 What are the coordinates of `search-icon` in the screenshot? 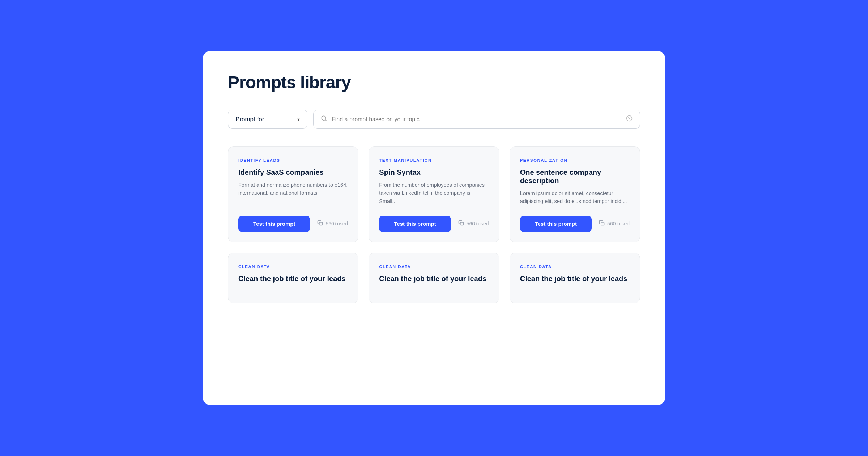 It's located at (324, 119).